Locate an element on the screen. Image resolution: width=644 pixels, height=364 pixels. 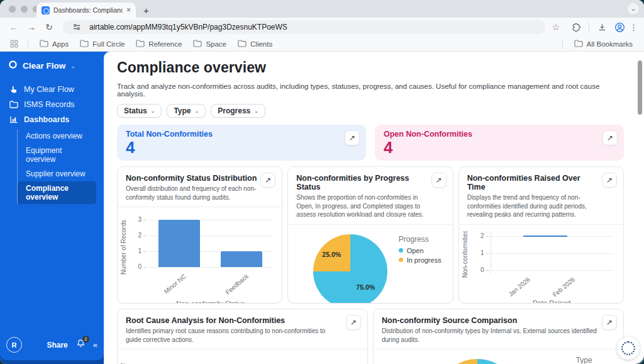
back-icon: ← is located at coordinates (14, 27).